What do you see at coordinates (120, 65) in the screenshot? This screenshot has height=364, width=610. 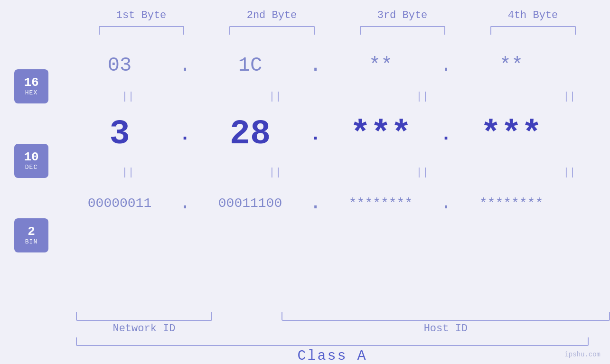 I see `hex-cell-1: 03` at bounding box center [120, 65].